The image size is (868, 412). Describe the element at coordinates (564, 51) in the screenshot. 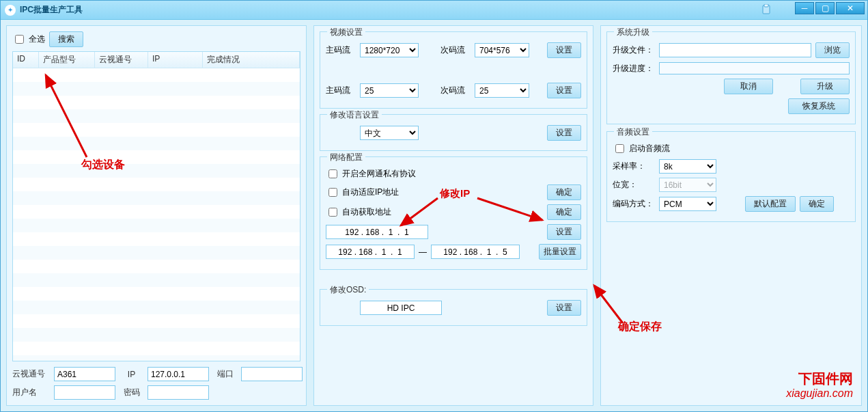

I see `video-set-1: 设置` at that location.